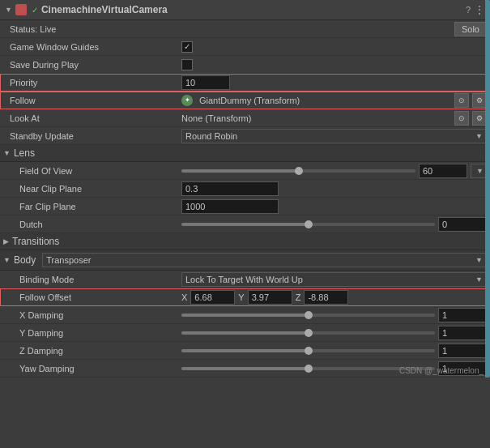 The image size is (490, 448). What do you see at coordinates (309, 351) in the screenshot?
I see `z-damping-slider-thumb` at bounding box center [309, 351].